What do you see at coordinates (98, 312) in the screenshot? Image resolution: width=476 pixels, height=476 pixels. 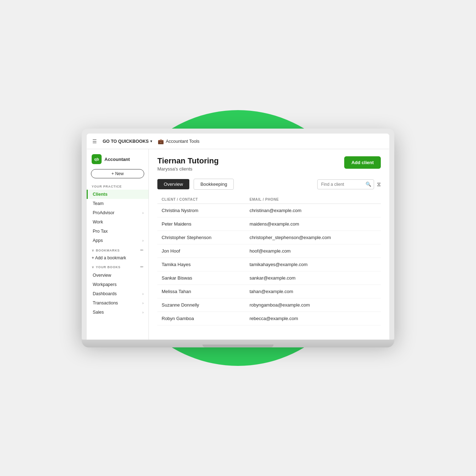 I see `sidebar-sales-label: Sales` at bounding box center [98, 312].